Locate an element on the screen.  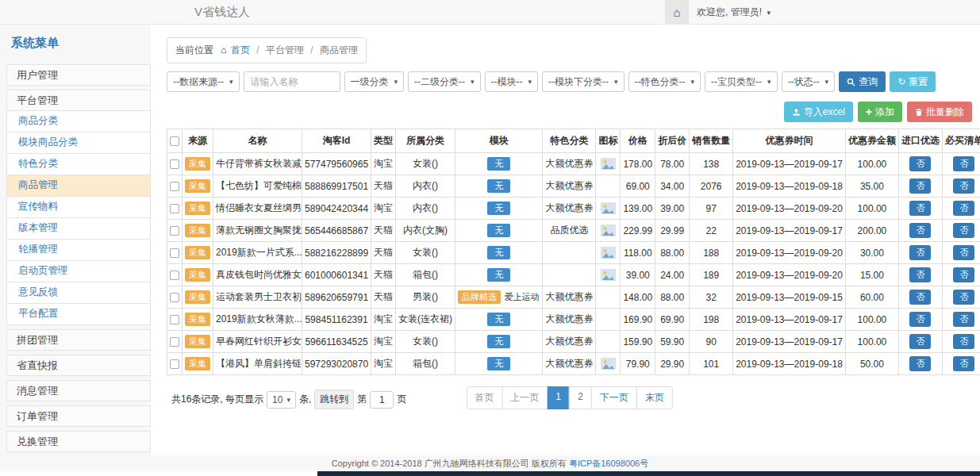
sidebar-item-特色分类: 特色分类 is located at coordinates (79, 165).